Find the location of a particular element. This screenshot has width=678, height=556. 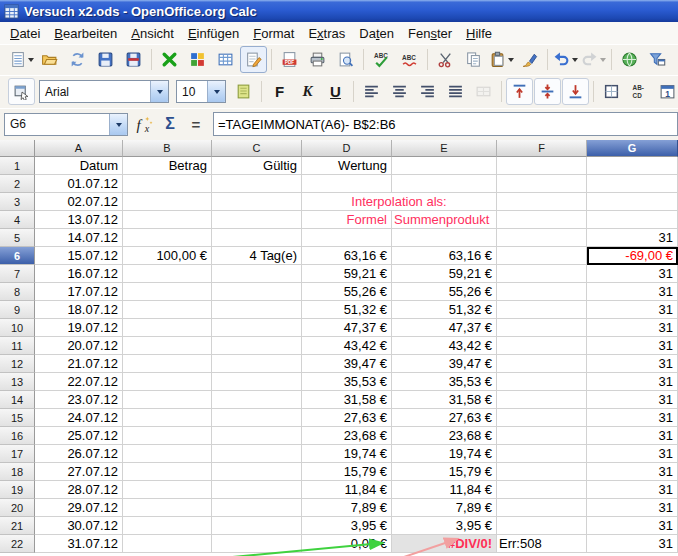

menu-daten: Daten is located at coordinates (376, 34).